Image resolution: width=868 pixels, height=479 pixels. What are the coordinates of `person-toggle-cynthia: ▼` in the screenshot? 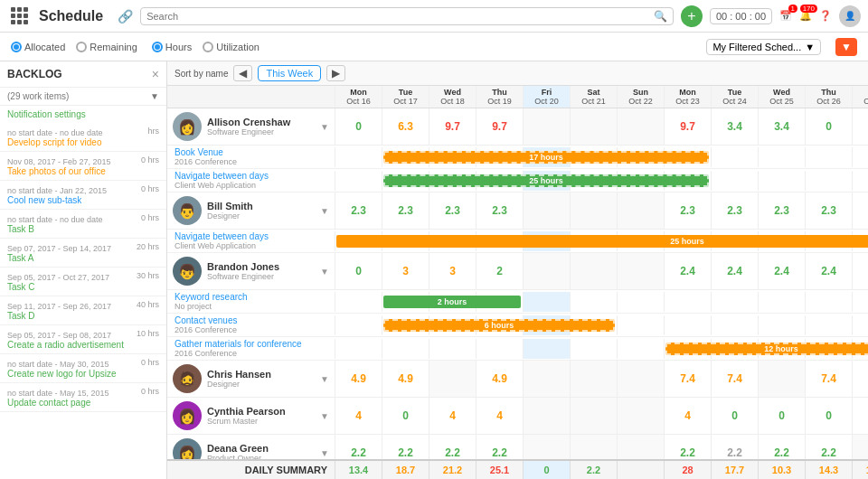 It's located at (325, 416).